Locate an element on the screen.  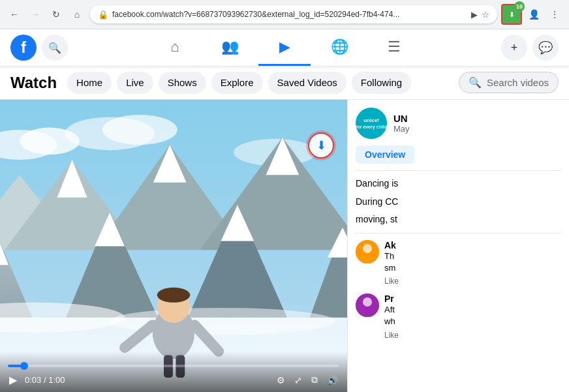
channel-avatar: unicef for every child is located at coordinates (371, 123).